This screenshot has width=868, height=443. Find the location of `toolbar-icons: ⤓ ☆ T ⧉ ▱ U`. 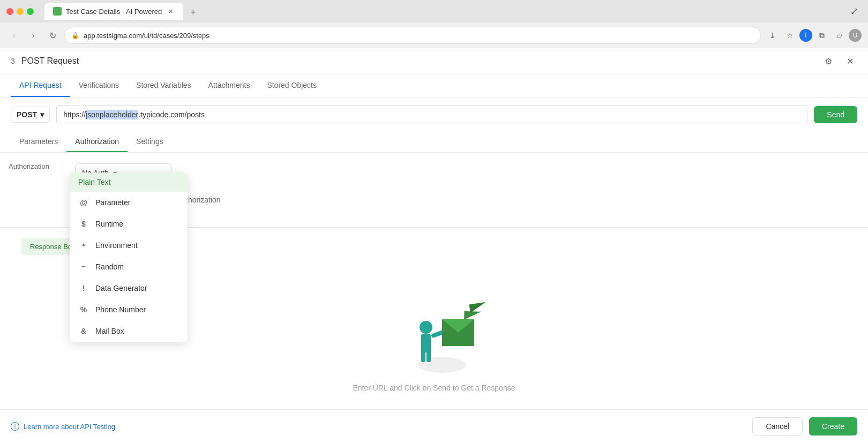

toolbar-icons: ⤓ ☆ T ⧉ ▱ U is located at coordinates (813, 35).